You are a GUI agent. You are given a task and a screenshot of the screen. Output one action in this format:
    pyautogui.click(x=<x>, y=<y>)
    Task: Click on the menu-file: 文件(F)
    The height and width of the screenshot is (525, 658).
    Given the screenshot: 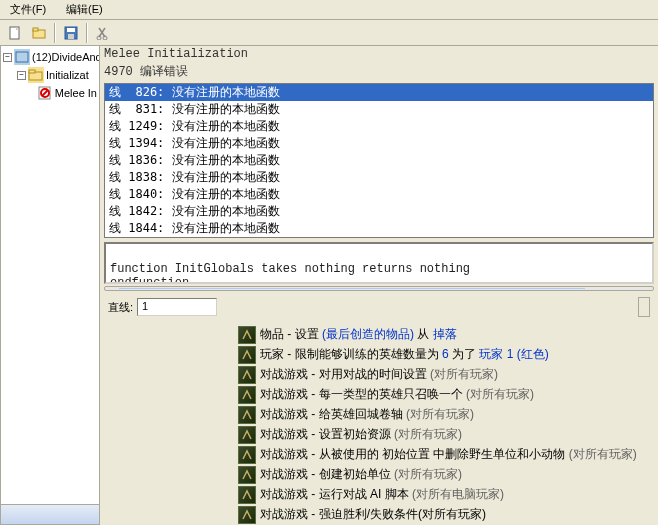 What is the action you would take?
    pyautogui.click(x=28, y=10)
    